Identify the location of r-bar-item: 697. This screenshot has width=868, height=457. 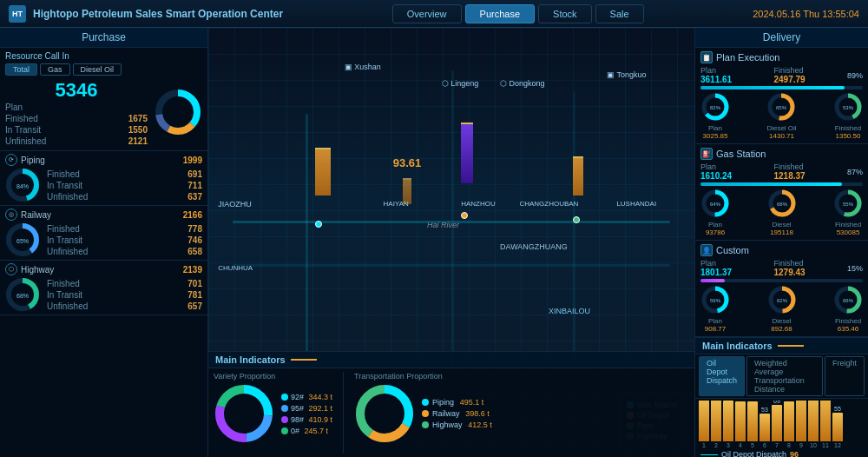
(777, 424).